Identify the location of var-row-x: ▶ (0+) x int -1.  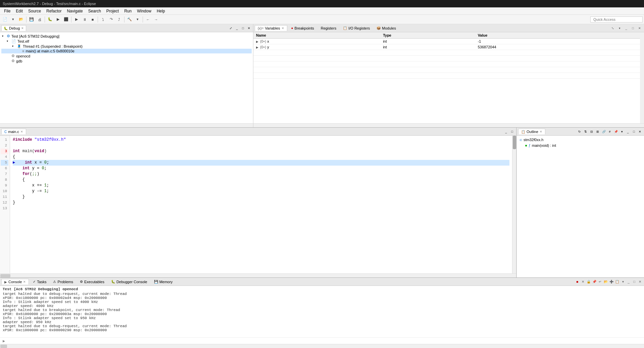
(447, 42).